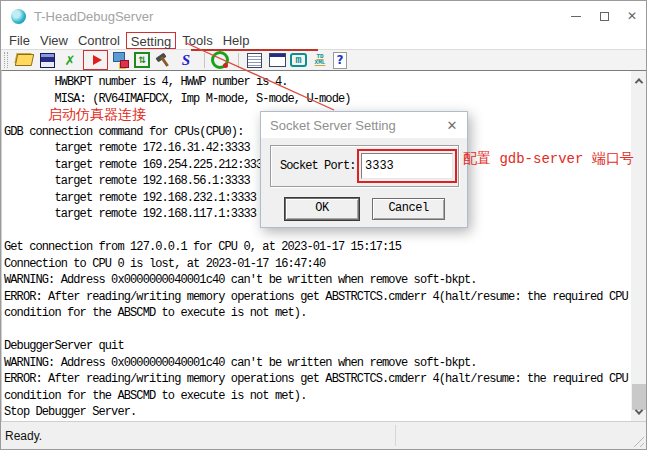 The height and width of the screenshot is (450, 647). Describe the element at coordinates (318, 264) in the screenshot. I see `console-line: Connection to CPU 0 is lost, at 2023-01-…` at that location.